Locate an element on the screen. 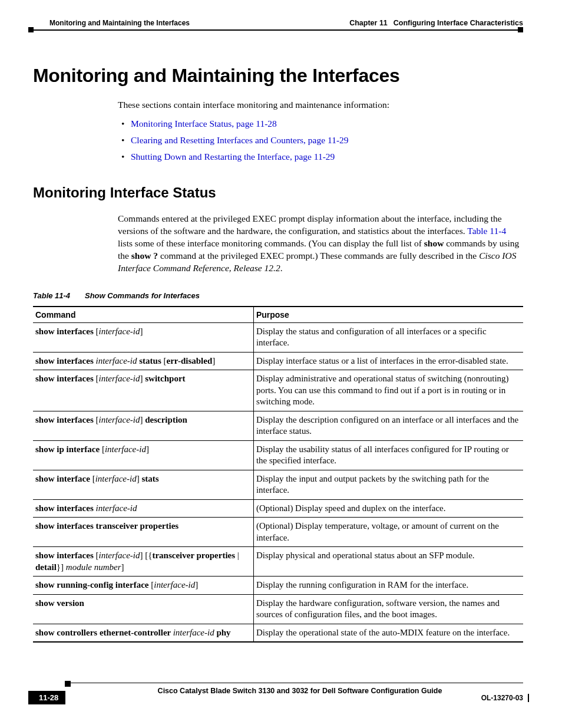  table-row: show interfaces [interface-id] descripti… is located at coordinates (278, 426).